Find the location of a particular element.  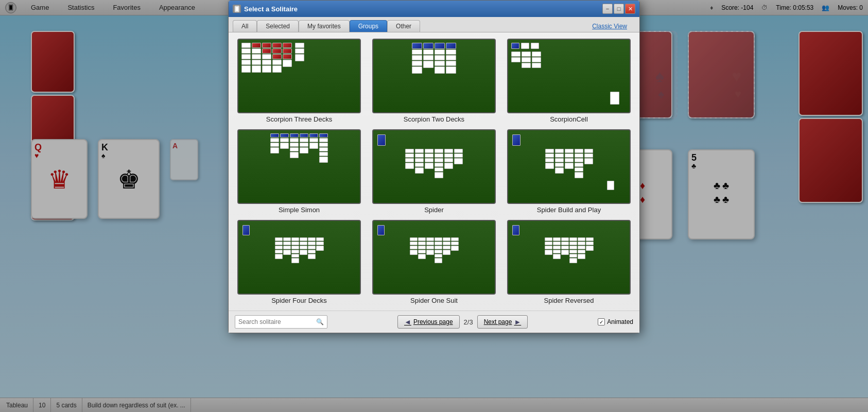

dialog-titlebar: 🂠 Select a Solitaire − □ ✕ is located at coordinates (434, 9).